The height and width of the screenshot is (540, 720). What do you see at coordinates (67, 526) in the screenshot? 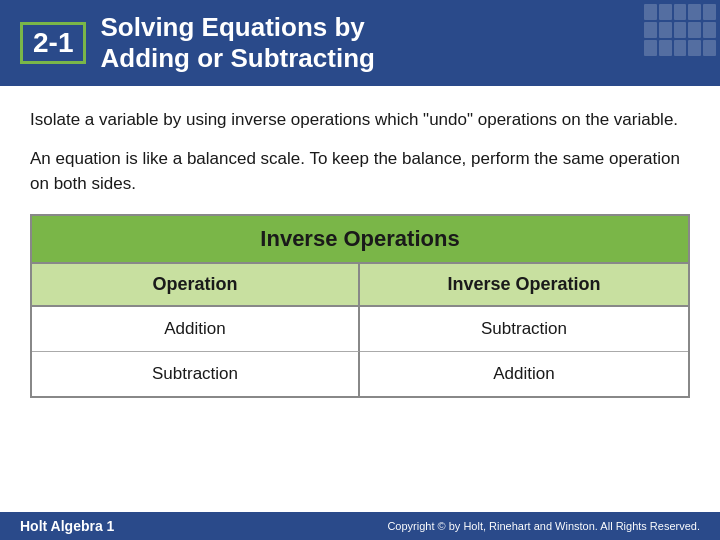
I see `footer-left: Holt Algebra 1` at bounding box center [67, 526].